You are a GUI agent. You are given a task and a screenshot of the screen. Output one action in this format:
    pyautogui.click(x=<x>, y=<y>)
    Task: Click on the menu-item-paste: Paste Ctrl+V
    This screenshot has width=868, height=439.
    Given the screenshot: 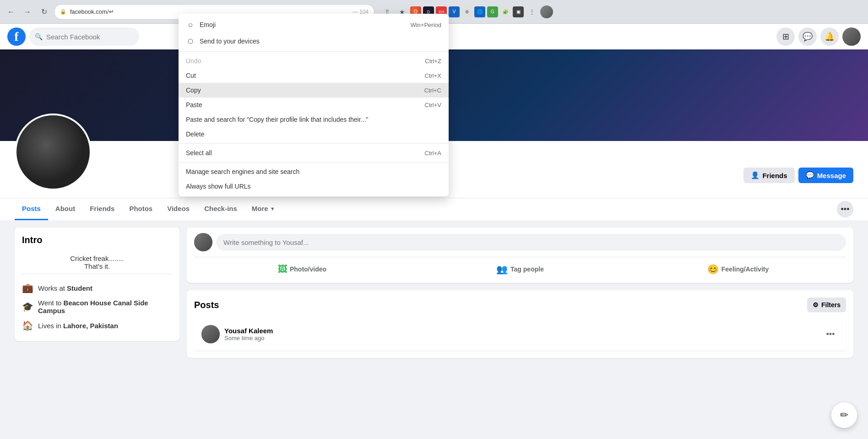 What is the action you would take?
    pyautogui.click(x=314, y=105)
    